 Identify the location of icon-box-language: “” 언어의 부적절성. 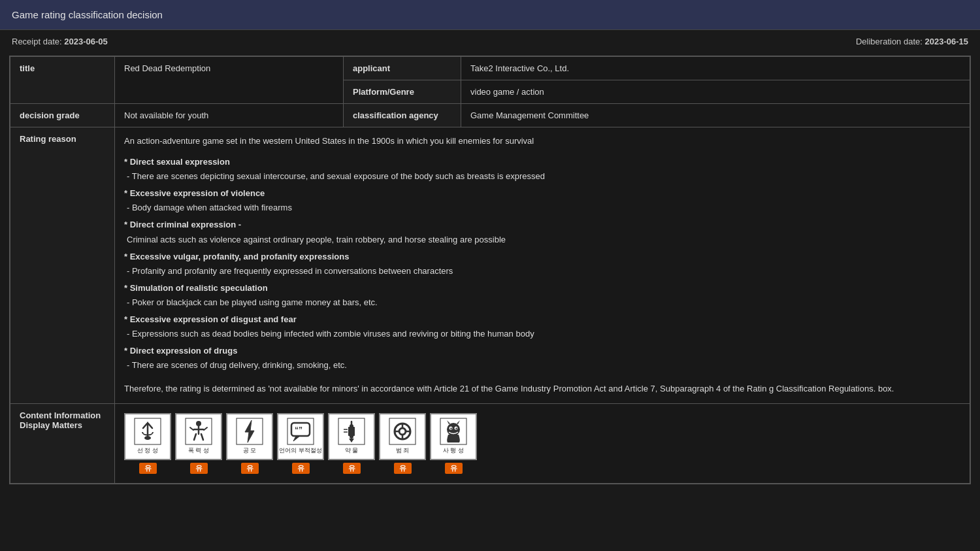
(301, 437).